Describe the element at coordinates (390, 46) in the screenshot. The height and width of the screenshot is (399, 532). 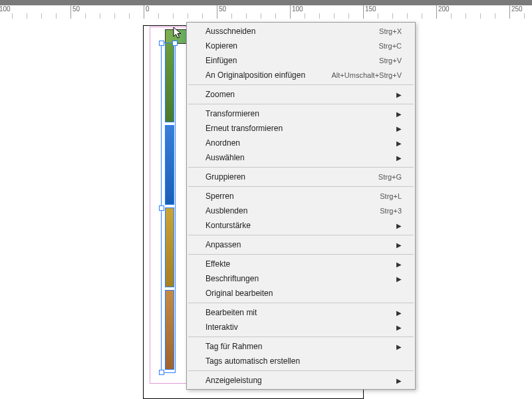
I see `menu-item-shortcut: Strg+C` at that location.